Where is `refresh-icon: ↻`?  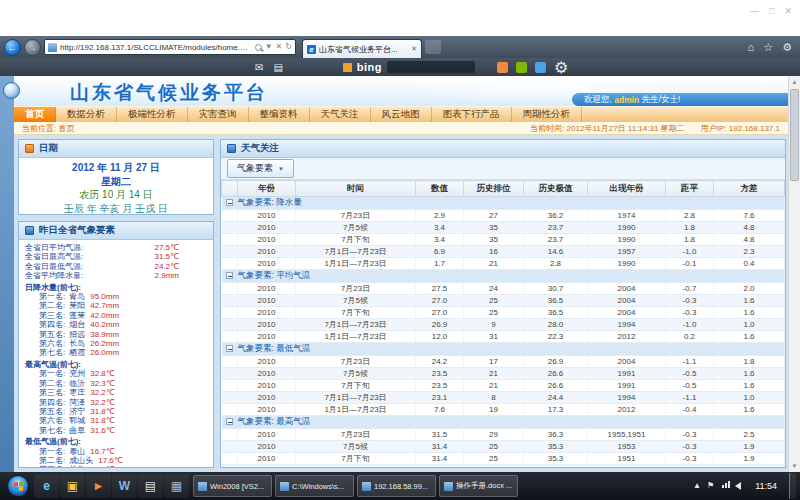
refresh-icon: ↻ is located at coordinates (288, 47).